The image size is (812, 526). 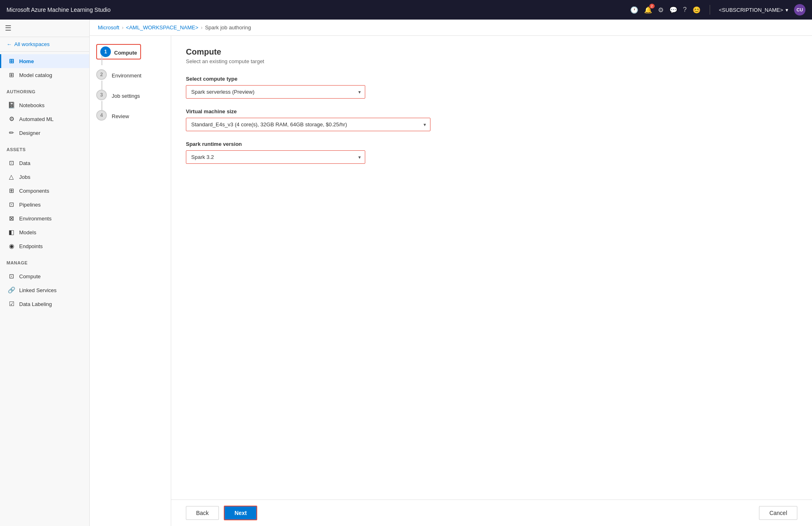 What do you see at coordinates (778, 513) in the screenshot?
I see `cancel-button: Cancel` at bounding box center [778, 513].